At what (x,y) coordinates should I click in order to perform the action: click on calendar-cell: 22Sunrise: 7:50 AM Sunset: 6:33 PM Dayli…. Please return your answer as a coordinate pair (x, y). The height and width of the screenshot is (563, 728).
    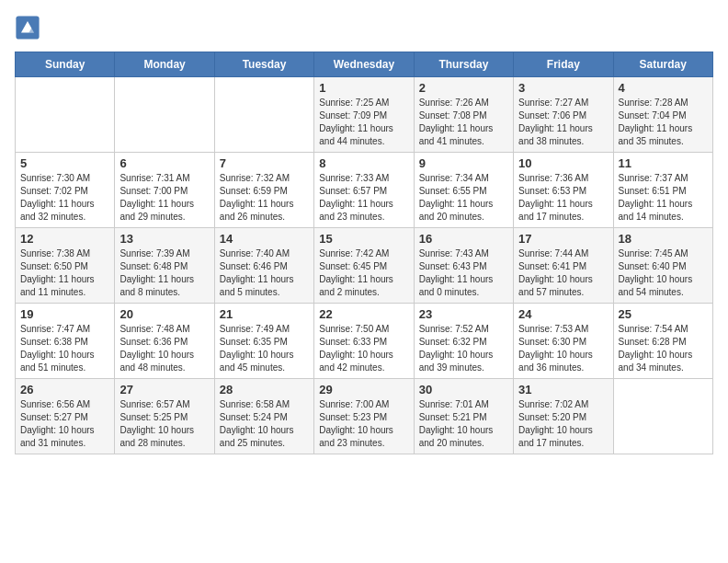
    Looking at the image, I should click on (364, 341).